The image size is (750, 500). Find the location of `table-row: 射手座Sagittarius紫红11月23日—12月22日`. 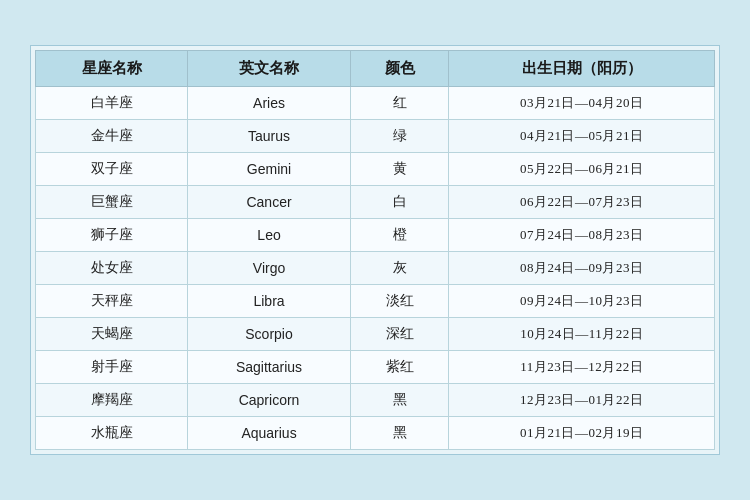

table-row: 射手座Sagittarius紫红11月23日—12月22日 is located at coordinates (376, 368).